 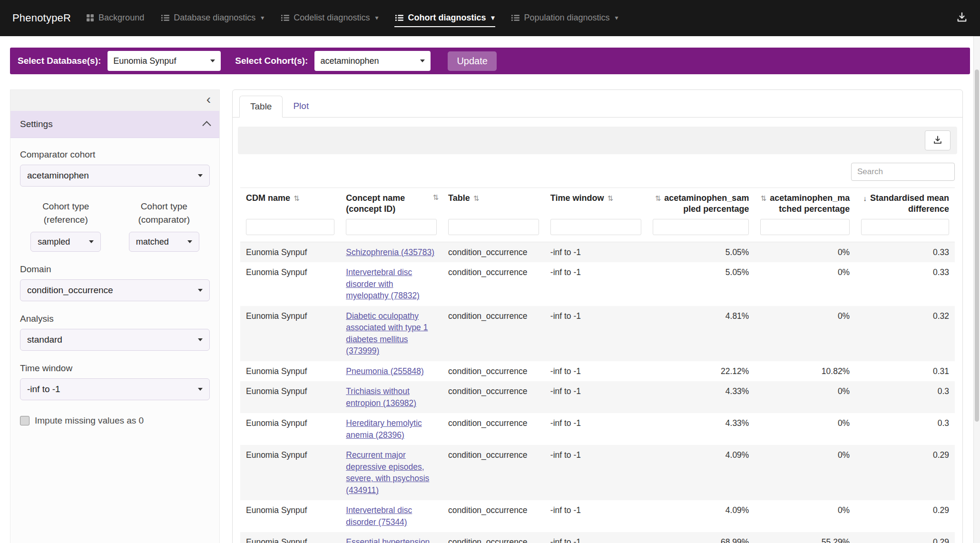 I want to click on table-row: Eunomia Synpuf Intervertebral disc disor…, so click(x=598, y=284).